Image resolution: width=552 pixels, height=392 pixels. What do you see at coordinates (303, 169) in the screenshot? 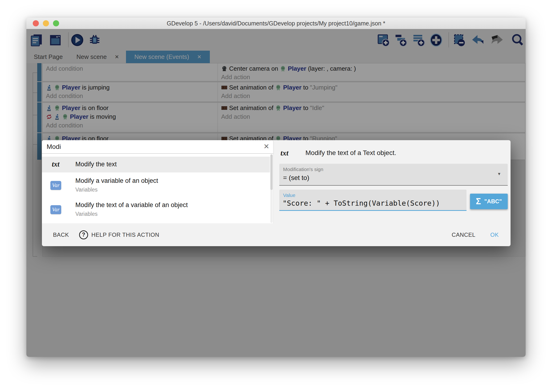
I see `field-label: Modification's sign` at bounding box center [303, 169].